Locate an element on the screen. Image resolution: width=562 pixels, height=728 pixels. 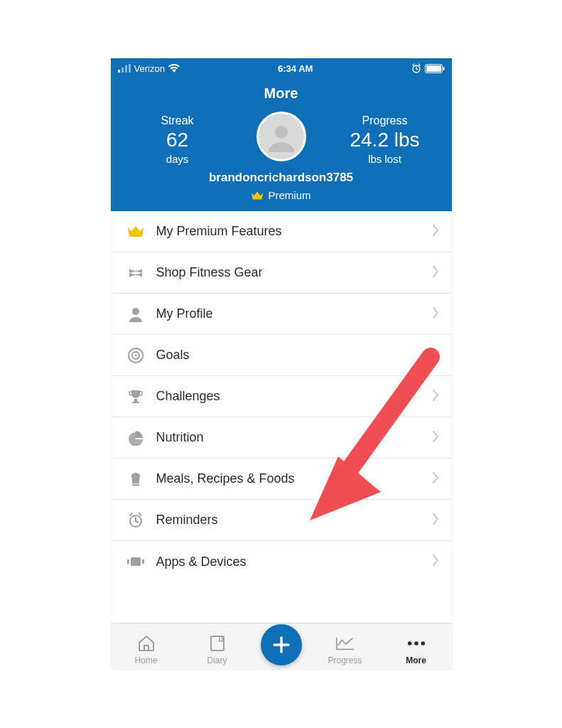
tab-label: Progress is located at coordinates (345, 660).